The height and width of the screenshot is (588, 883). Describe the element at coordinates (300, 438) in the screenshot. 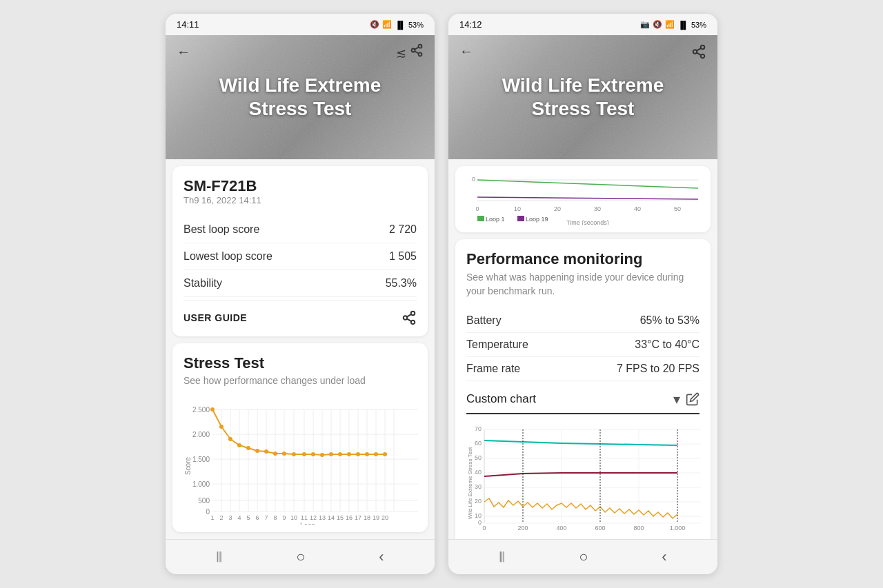

I see `stress-card: Stress Test See how performance changes …` at that location.